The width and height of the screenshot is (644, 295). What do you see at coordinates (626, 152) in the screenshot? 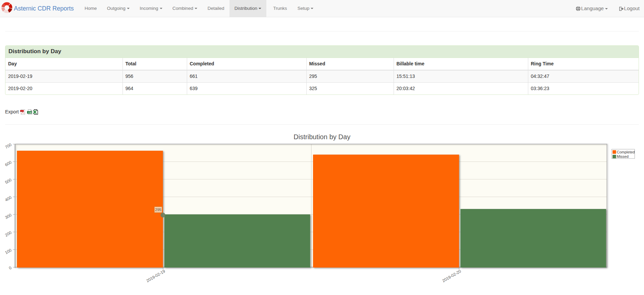
I see `svg-text: Completed` at bounding box center [626, 152].